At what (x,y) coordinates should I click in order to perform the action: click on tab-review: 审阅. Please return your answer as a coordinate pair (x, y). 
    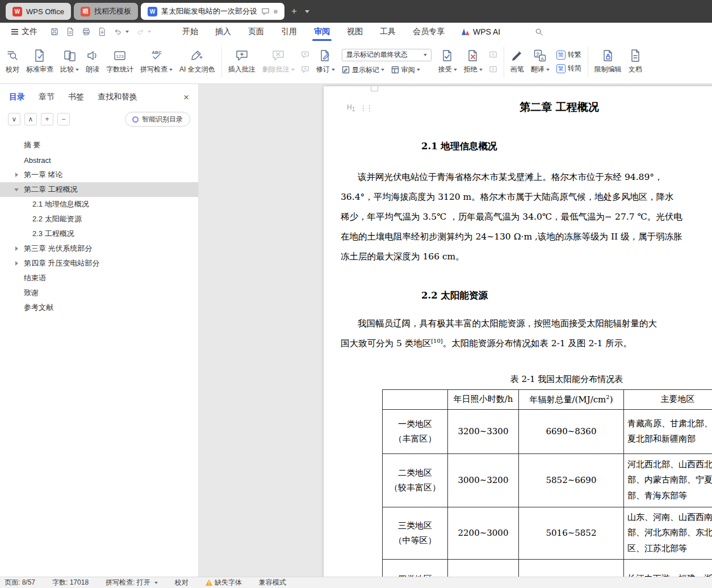
    Looking at the image, I should click on (322, 32).